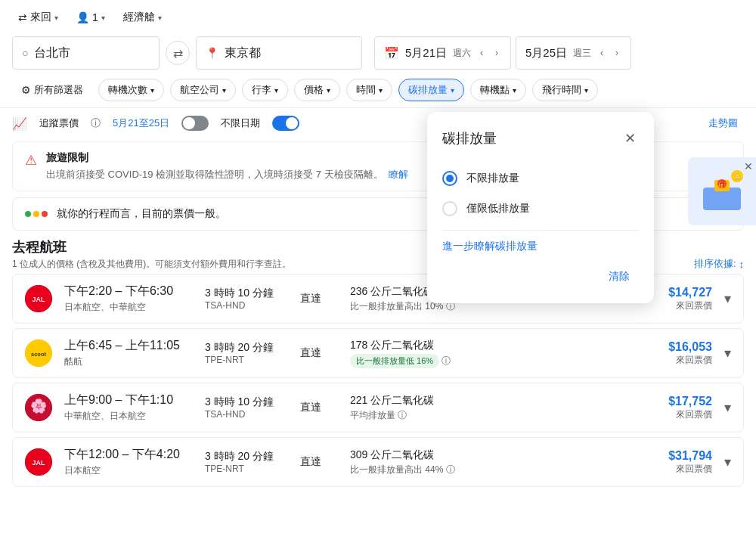 The height and width of the screenshot is (555, 756). Describe the element at coordinates (602, 53) in the screenshot. I see `date2-prev-button: ‹` at that location.